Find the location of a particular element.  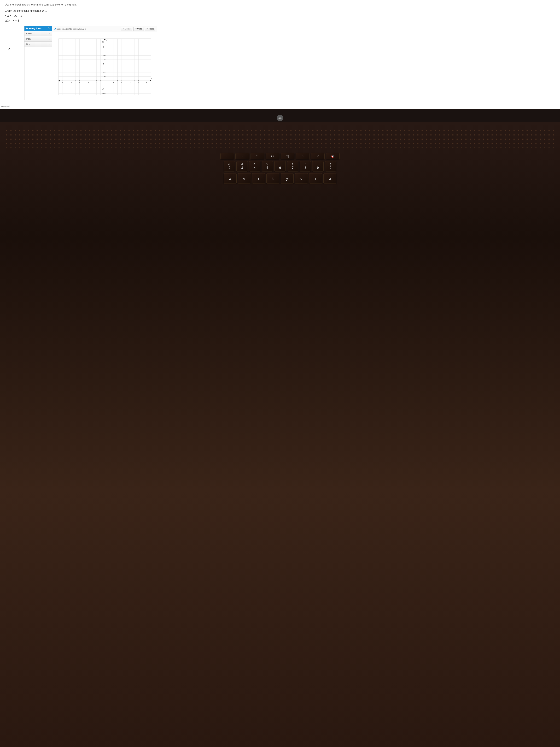

key-fn: ☼ is located at coordinates (302, 156).